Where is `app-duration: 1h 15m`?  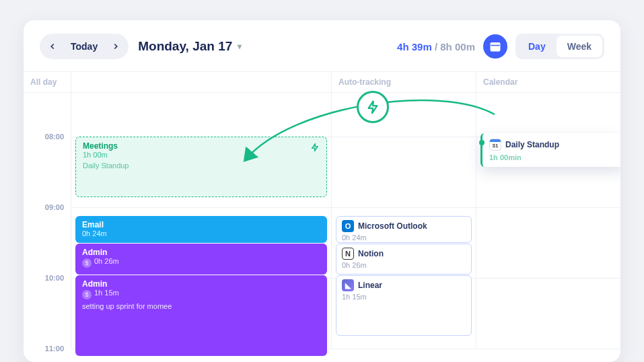 app-duration: 1h 15m is located at coordinates (404, 297).